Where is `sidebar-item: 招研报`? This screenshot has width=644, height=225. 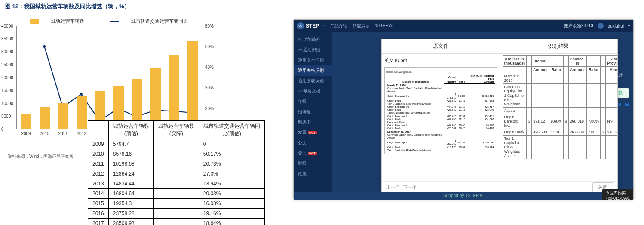
sidebar-item: 招研报 is located at coordinates (313, 112).